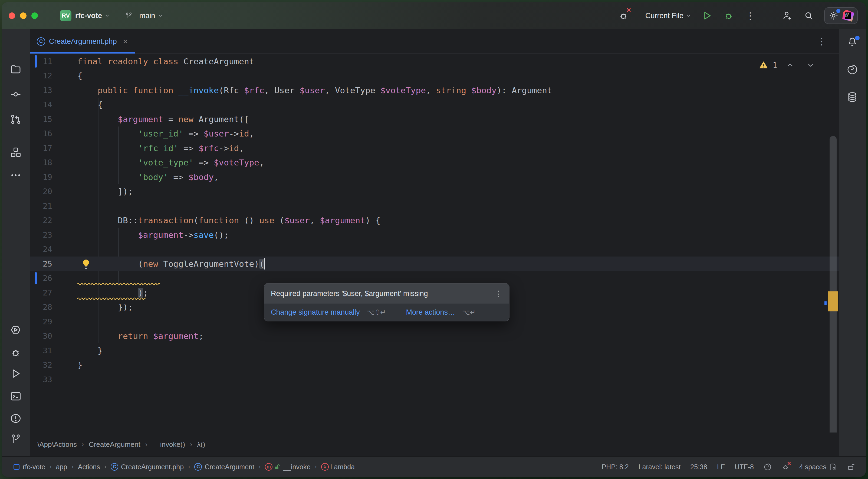  What do you see at coordinates (852, 42) in the screenshot?
I see `notifications-bell-icon` at bounding box center [852, 42].